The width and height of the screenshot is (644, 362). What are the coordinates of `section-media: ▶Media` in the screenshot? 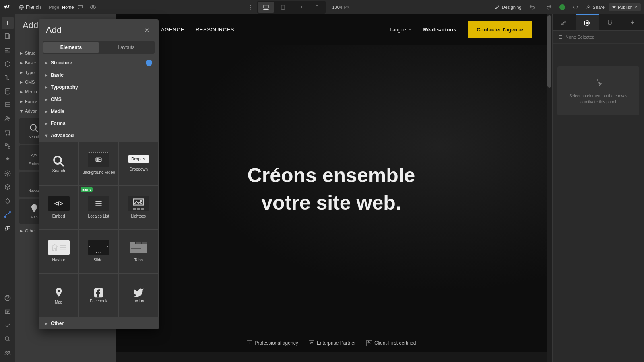 It's located at (99, 111).